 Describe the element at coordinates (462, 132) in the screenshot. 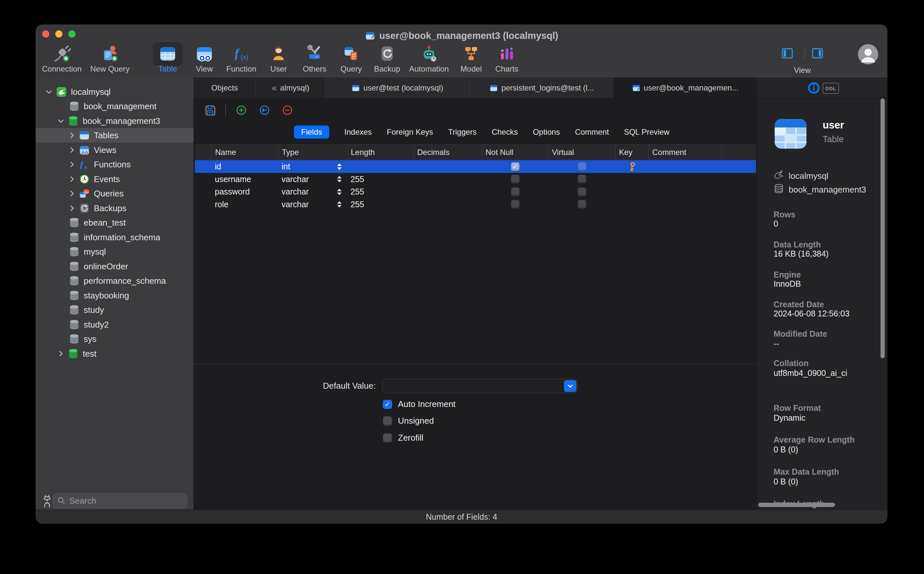

I see `tab-triggers: Triggers` at that location.